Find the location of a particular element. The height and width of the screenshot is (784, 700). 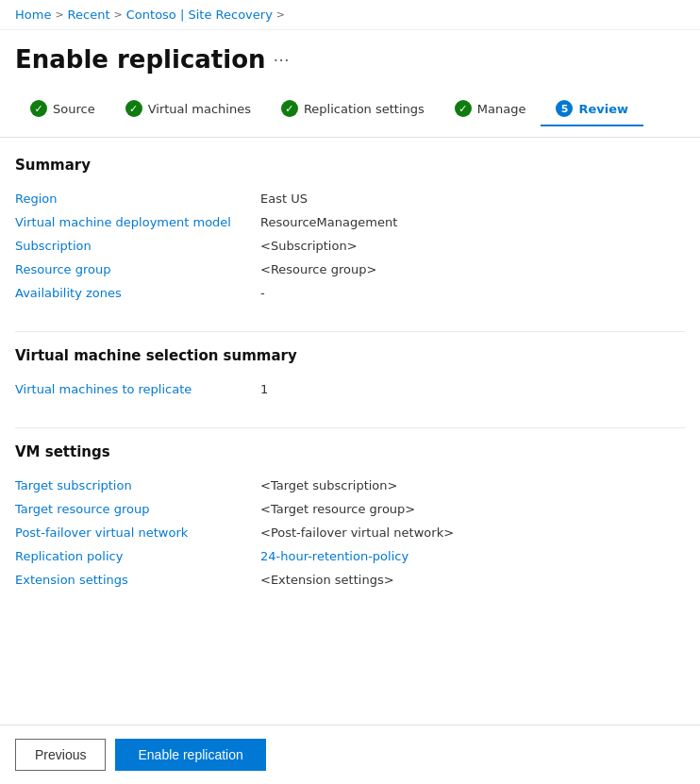

tab-vms-label: Virtual machines is located at coordinates (200, 109).